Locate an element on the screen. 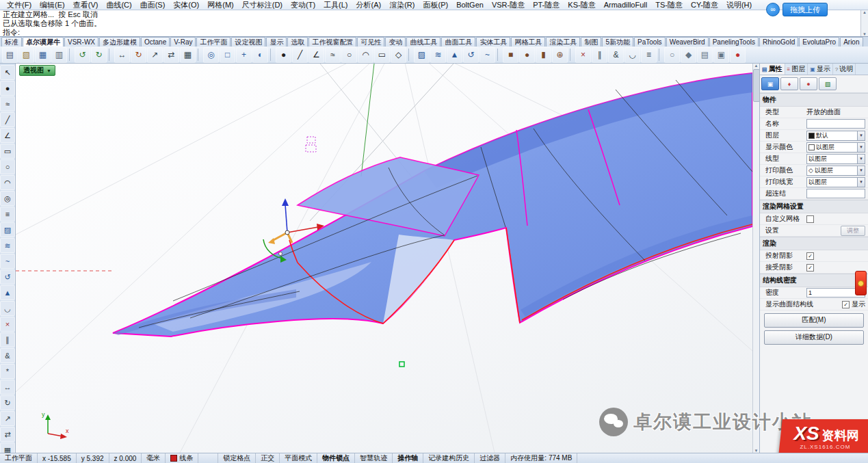  menu-item: 实体(O) is located at coordinates (186, 5).